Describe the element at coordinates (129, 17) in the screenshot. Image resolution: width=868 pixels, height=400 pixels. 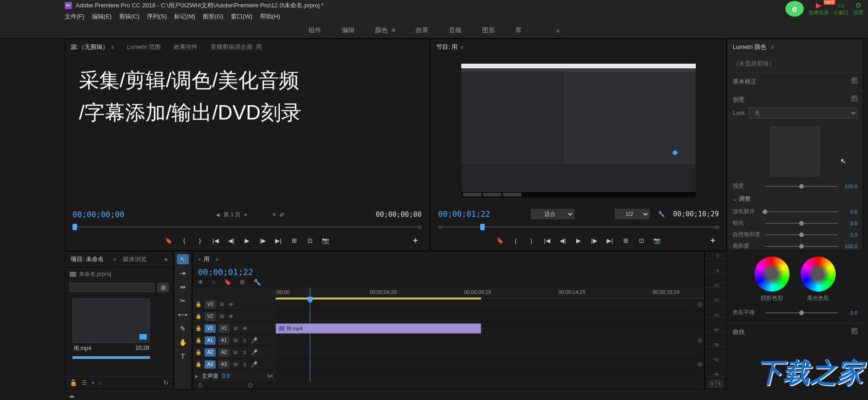
I see `menu-clip: 剪辑(C)` at that location.